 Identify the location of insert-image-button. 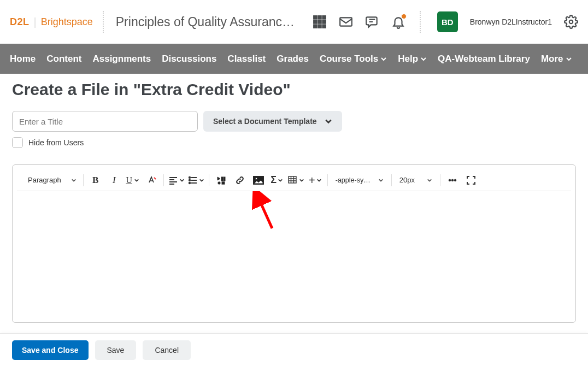
(258, 180).